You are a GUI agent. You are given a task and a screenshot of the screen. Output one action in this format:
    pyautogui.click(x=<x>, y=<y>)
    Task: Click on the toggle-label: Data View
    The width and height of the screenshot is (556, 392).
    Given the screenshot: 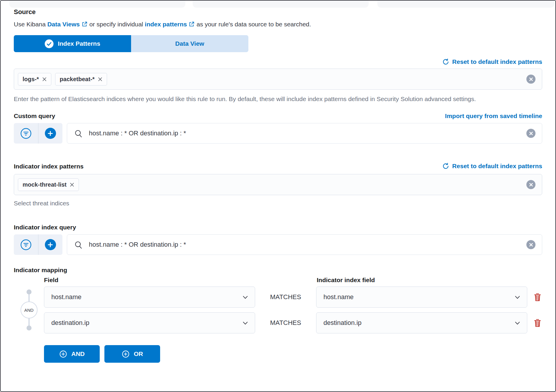 What is the action you would take?
    pyautogui.click(x=190, y=44)
    